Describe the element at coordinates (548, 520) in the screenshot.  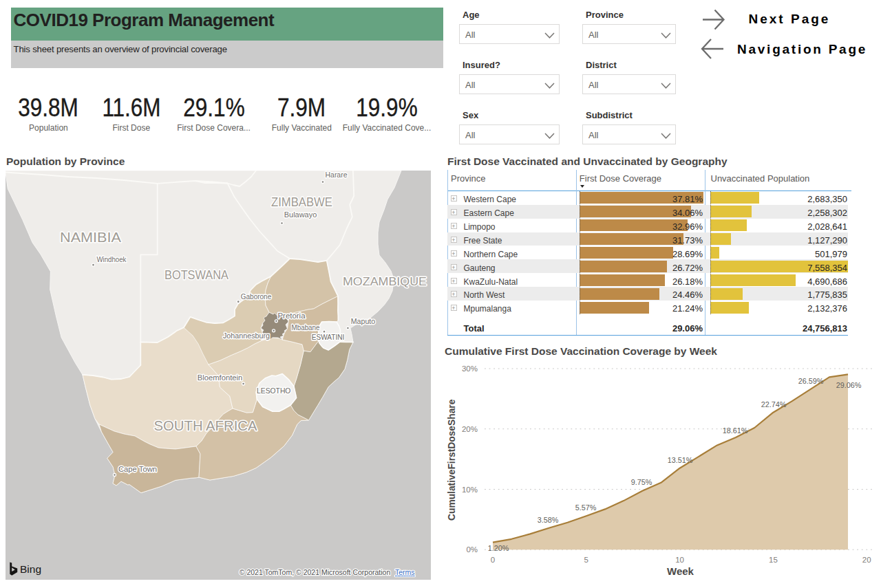
I see `svg-text: 3.58%` at that location.